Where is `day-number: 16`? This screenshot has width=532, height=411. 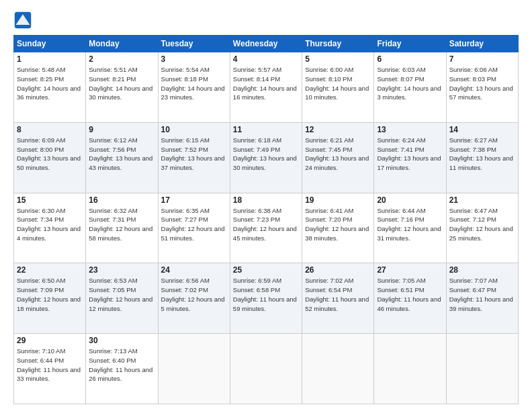 day-number: 16 is located at coordinates (122, 200).